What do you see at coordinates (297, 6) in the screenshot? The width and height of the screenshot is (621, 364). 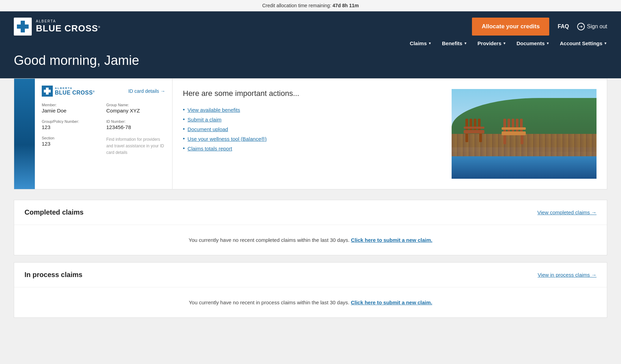 I see `banner-text: Credit allocation time remaining:` at bounding box center [297, 6].